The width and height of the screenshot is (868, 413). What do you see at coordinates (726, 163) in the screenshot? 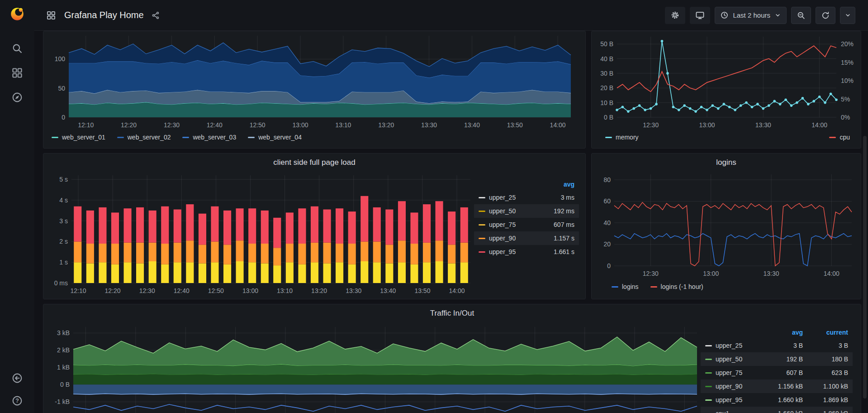
I see `panel-title: logins` at bounding box center [726, 163].